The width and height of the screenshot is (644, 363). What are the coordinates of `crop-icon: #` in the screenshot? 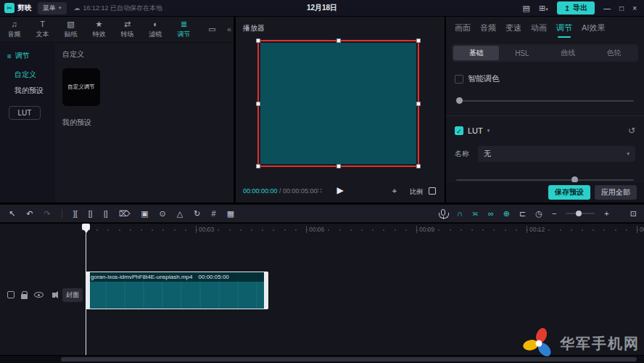 It's located at (214, 213).